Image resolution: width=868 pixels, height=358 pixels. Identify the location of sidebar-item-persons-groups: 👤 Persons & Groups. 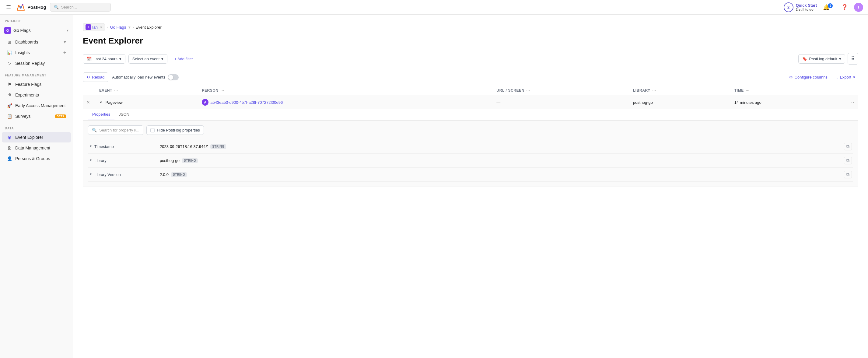
(36, 158).